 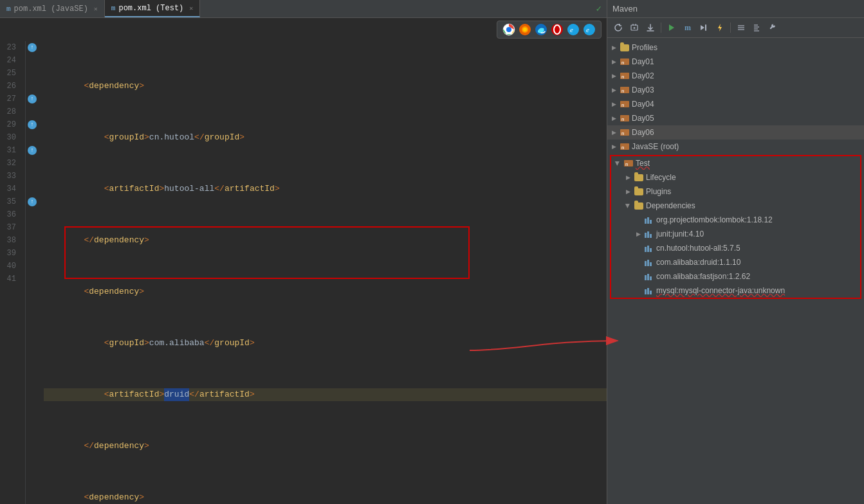 What do you see at coordinates (736, 248) in the screenshot?
I see `dep-hutool: cn.hutool:hutool-all:5.7.5` at bounding box center [736, 248].